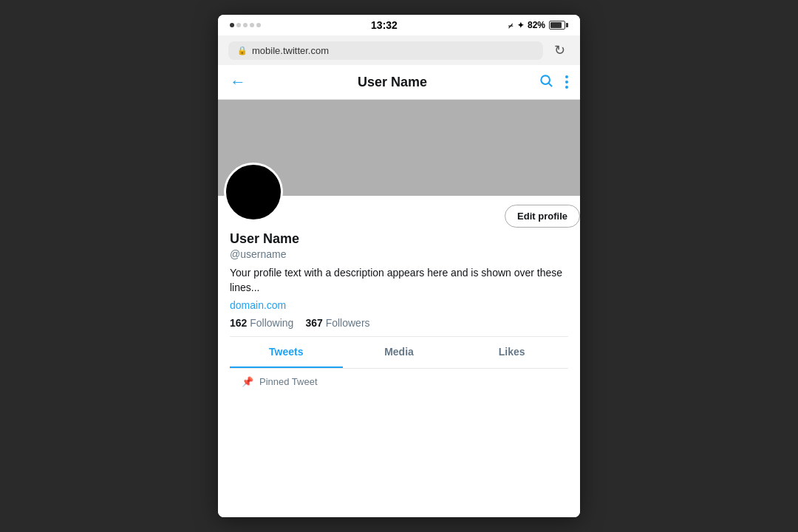 The height and width of the screenshot is (532, 798). Describe the element at coordinates (313, 323) in the screenshot. I see `followers-count: 367` at that location.